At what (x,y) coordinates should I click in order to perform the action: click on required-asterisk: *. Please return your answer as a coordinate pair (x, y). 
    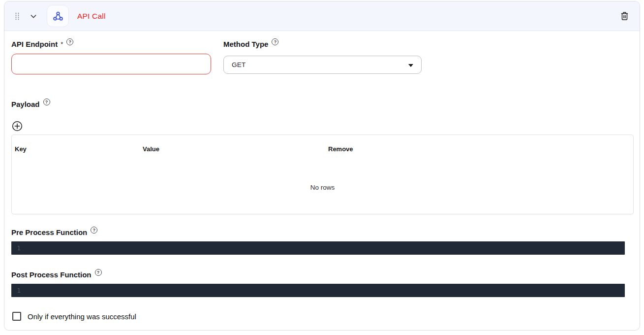
    Looking at the image, I should click on (62, 44).